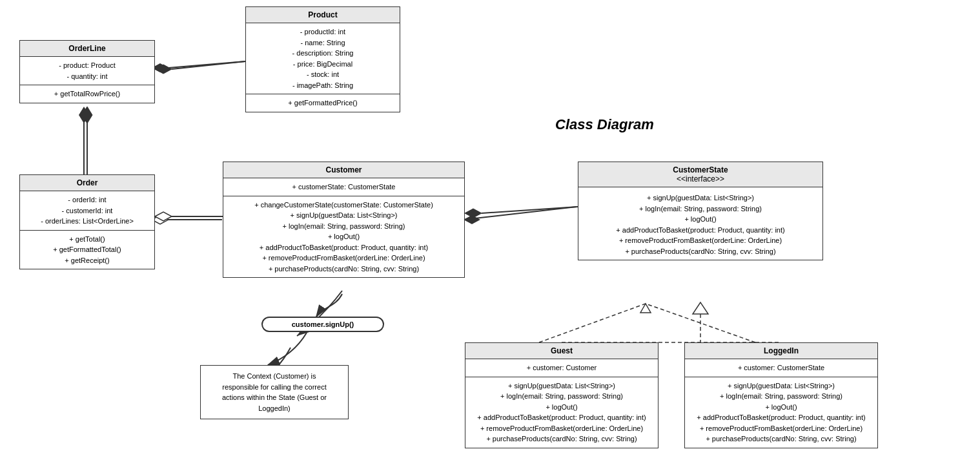  I want to click on class-orderline: OrderLine - product: Product - quantity:…, so click(87, 72).